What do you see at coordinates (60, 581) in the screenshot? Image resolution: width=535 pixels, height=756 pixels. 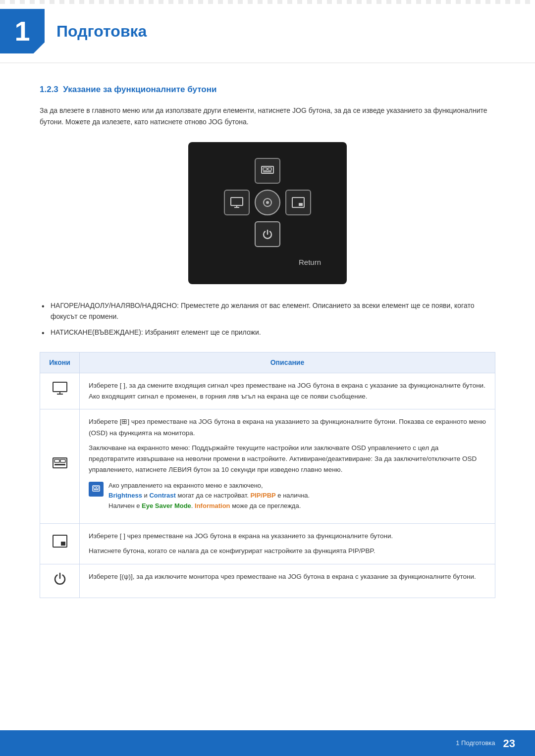 I see `icon-cell-power` at bounding box center [60, 581].